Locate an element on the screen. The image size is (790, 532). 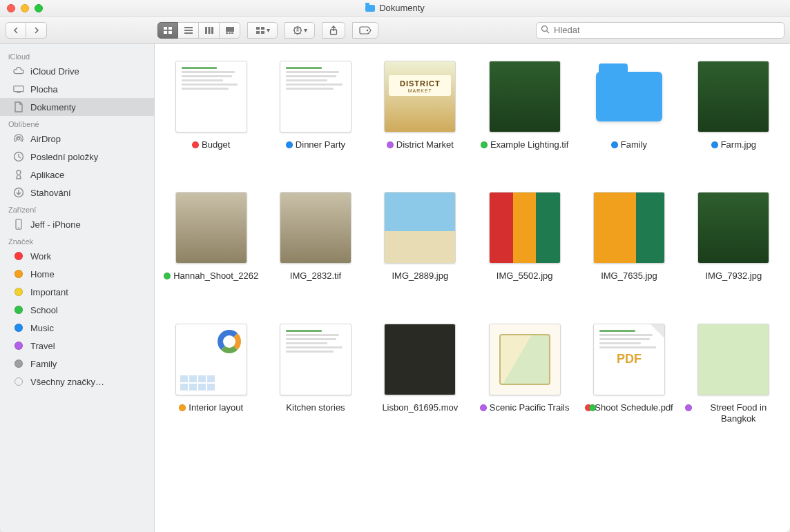
column-view-button is located at coordinates (209, 30).